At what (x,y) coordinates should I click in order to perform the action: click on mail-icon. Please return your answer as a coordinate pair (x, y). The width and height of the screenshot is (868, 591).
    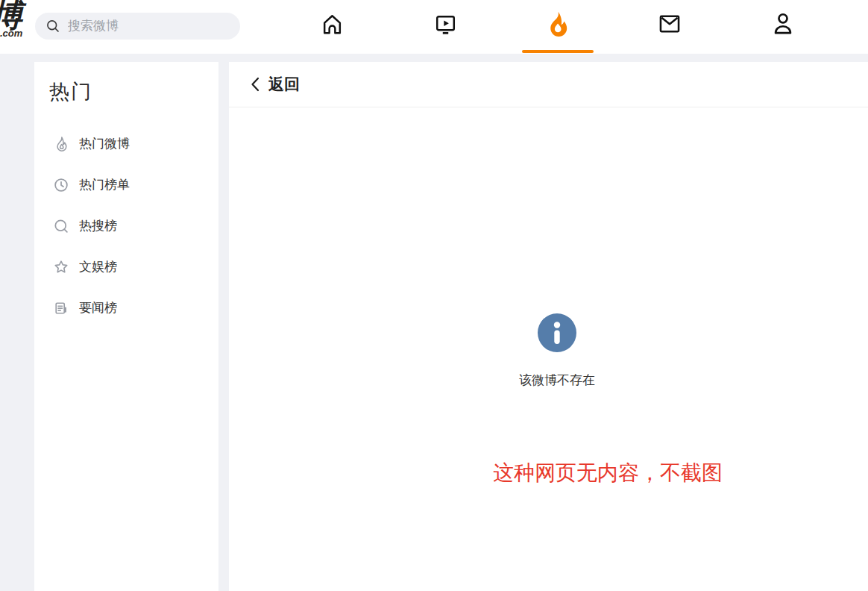
    Looking at the image, I should click on (670, 24).